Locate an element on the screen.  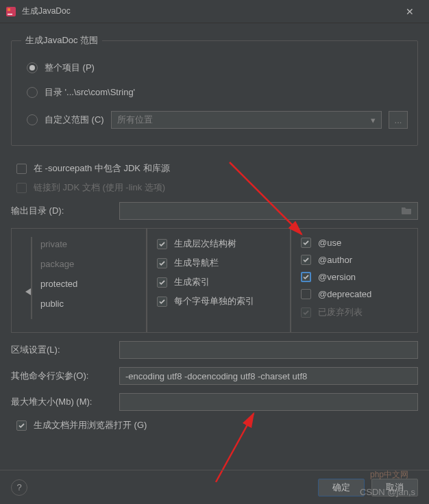
checkbox-label: 在 -sourcepath 中包含 JDK 和库源 is located at coordinates (101, 168).